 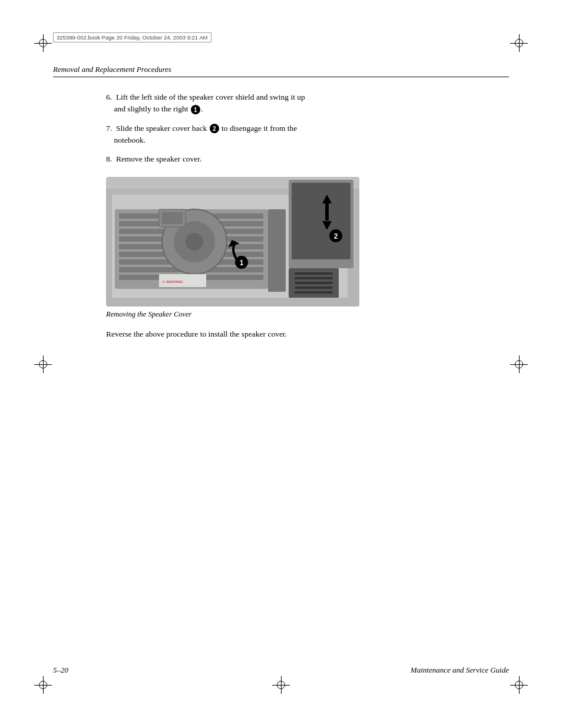 I want to click on step-8-number: 8., so click(x=110, y=159).